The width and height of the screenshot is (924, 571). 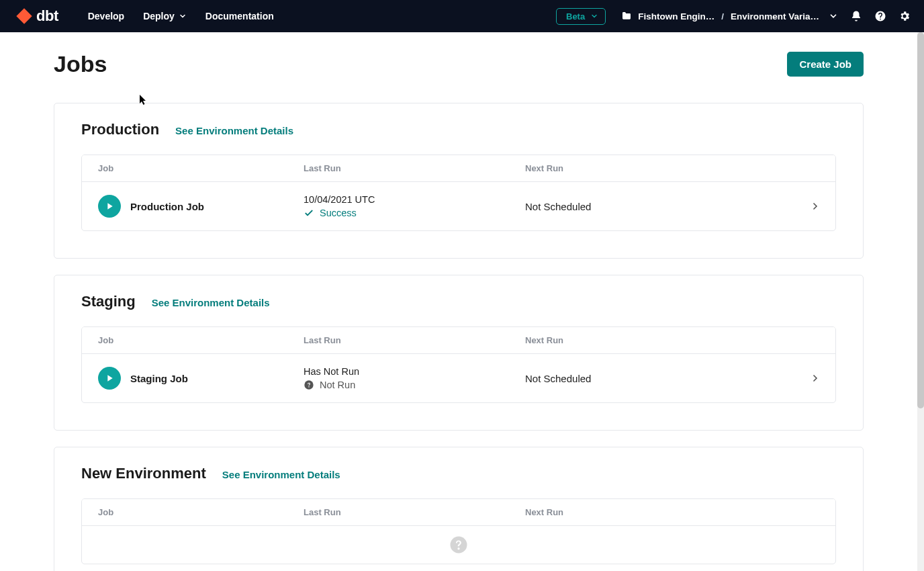 I want to click on check-icon, so click(x=309, y=213).